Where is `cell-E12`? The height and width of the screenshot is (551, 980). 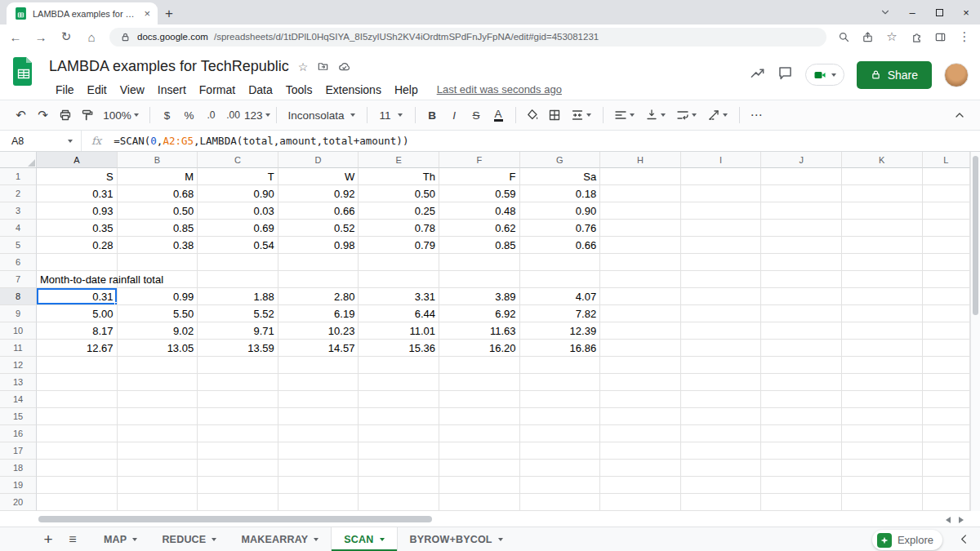 cell-E12 is located at coordinates (399, 366).